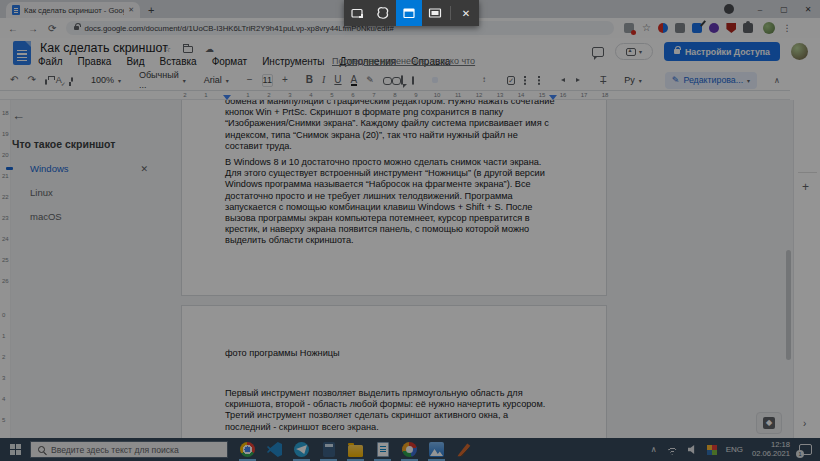  Describe the element at coordinates (50, 62) in the screenshot. I see `menu-файл: Файл` at that location.